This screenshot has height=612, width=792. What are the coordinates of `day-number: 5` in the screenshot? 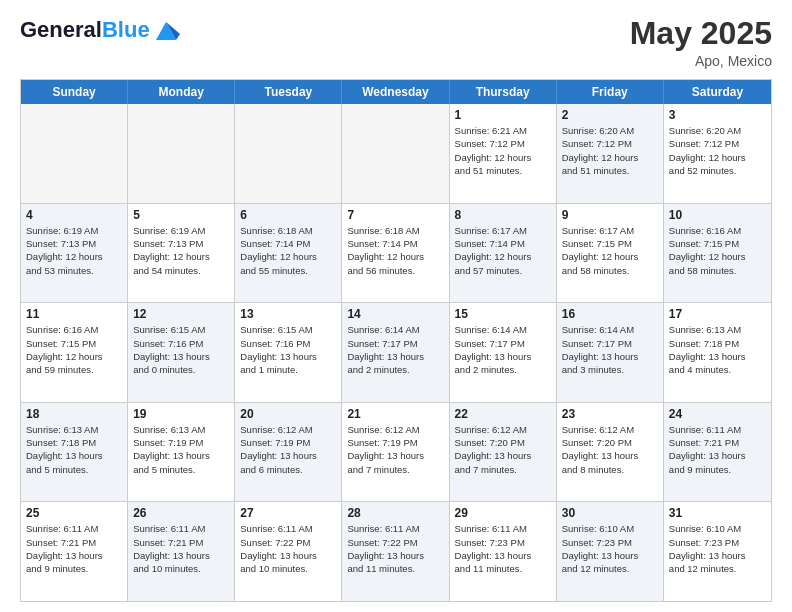 It's located at (181, 215).